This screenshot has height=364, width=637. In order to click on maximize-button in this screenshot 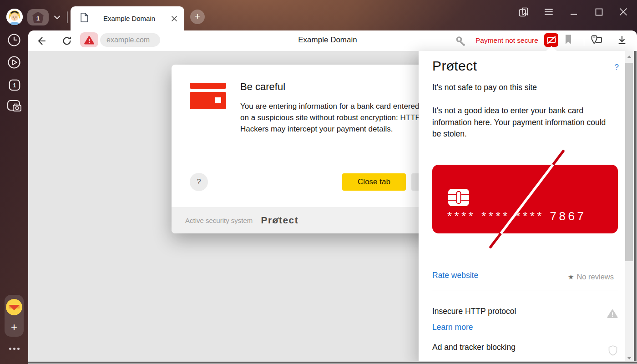, I will do `click(599, 12)`.